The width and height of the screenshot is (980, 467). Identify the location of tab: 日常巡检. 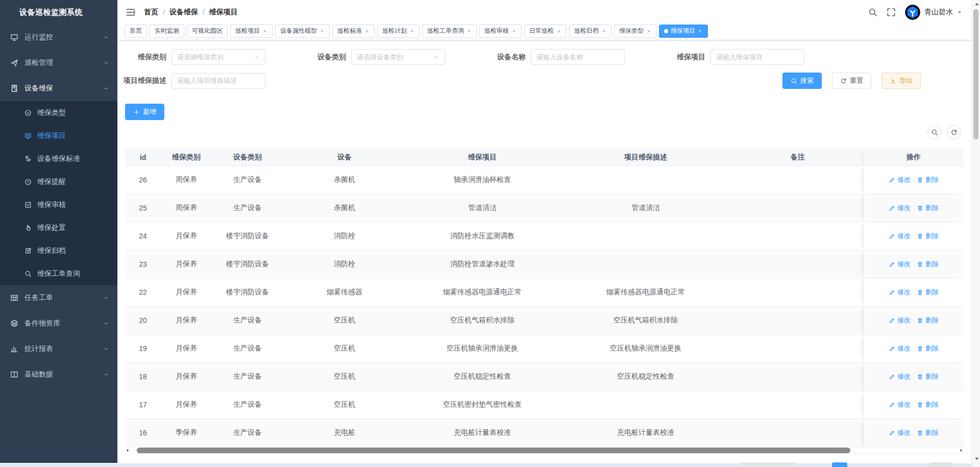
(545, 31).